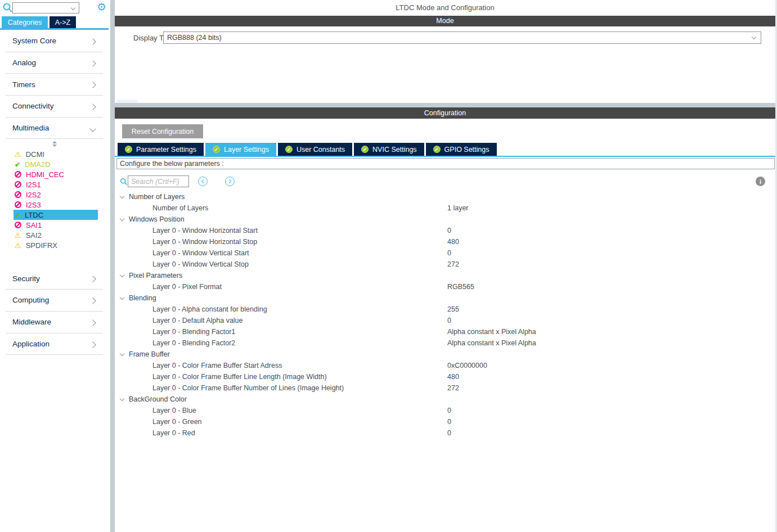  I want to click on peripheral-item-dma2d: DMA2D, so click(56, 164).